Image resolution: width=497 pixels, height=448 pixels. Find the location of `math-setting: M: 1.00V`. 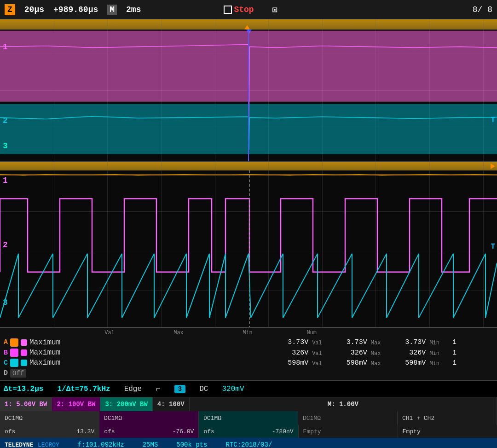

math-setting: M: 1.00V is located at coordinates (343, 404).